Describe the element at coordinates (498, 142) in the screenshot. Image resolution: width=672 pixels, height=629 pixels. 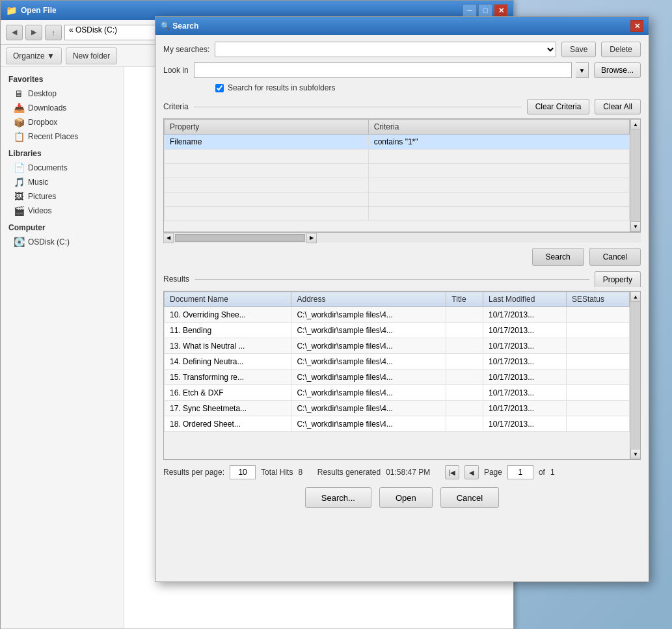
I see `criteria-value-cell: contains "1*"` at that location.